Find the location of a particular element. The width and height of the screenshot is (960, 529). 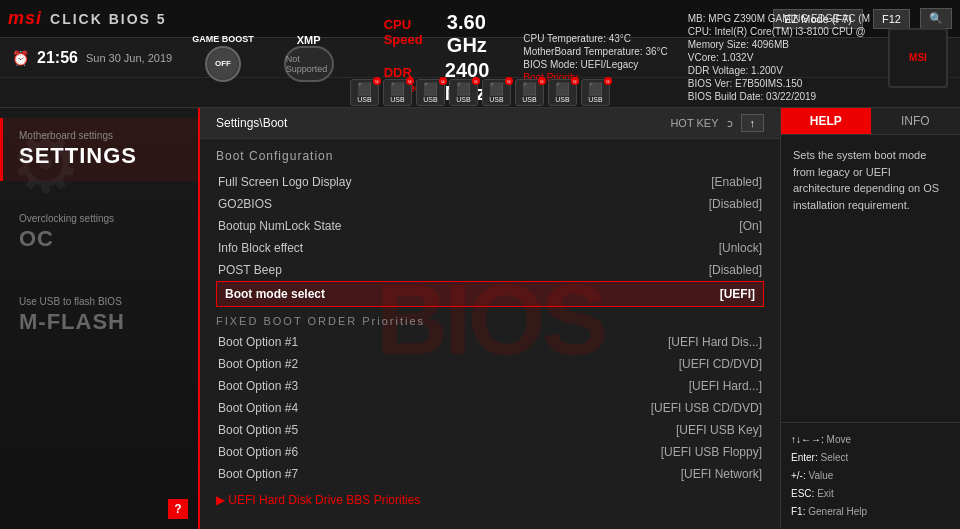

f12-button: F12 is located at coordinates (892, 19).